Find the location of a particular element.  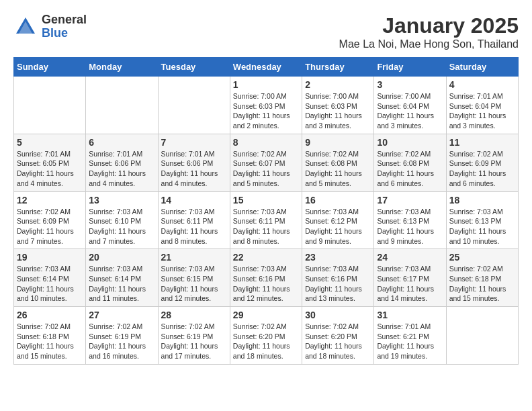

calendar-cell: 7Sunrise: 7:01 AM Sunset: 6:06 PM Daylig… is located at coordinates (193, 163).